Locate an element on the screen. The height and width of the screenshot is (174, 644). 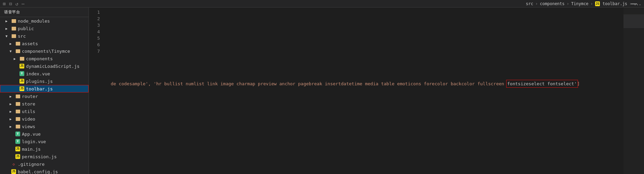
breadcrumb-tinymce: Tinymce is located at coordinates (580, 4).